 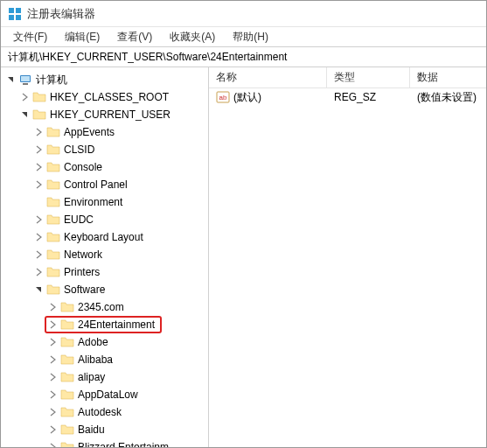 What do you see at coordinates (105, 443) in the screenshot?
I see `tree-node-blizzard: Blizzard Entertainm` at bounding box center [105, 443].